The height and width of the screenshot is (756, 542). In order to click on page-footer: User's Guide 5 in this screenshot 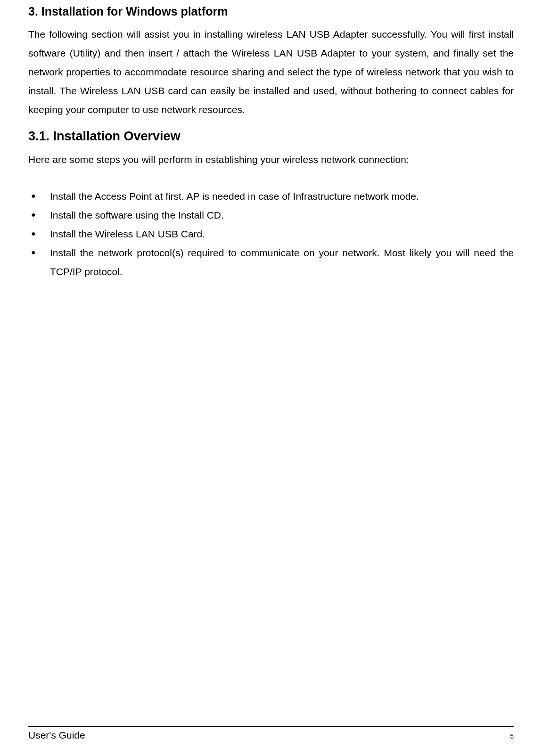, I will do `click(271, 734)`.